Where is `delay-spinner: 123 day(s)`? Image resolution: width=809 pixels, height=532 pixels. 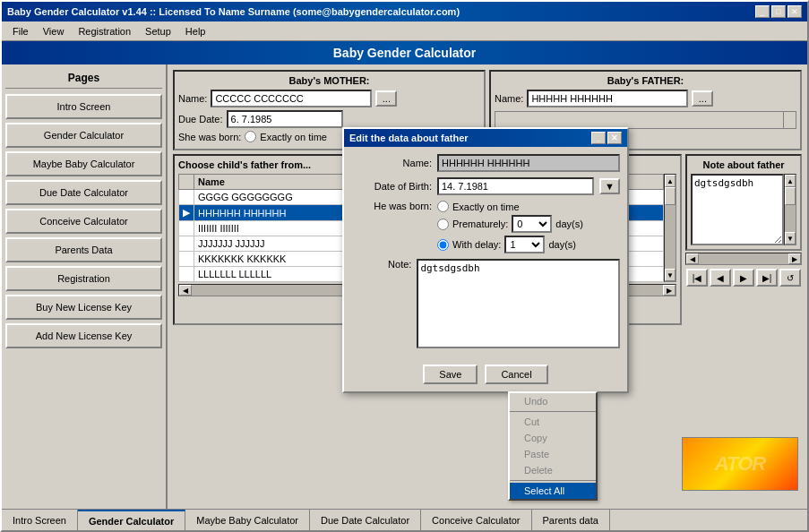 delay-spinner: 123 day(s) is located at coordinates (540, 245).